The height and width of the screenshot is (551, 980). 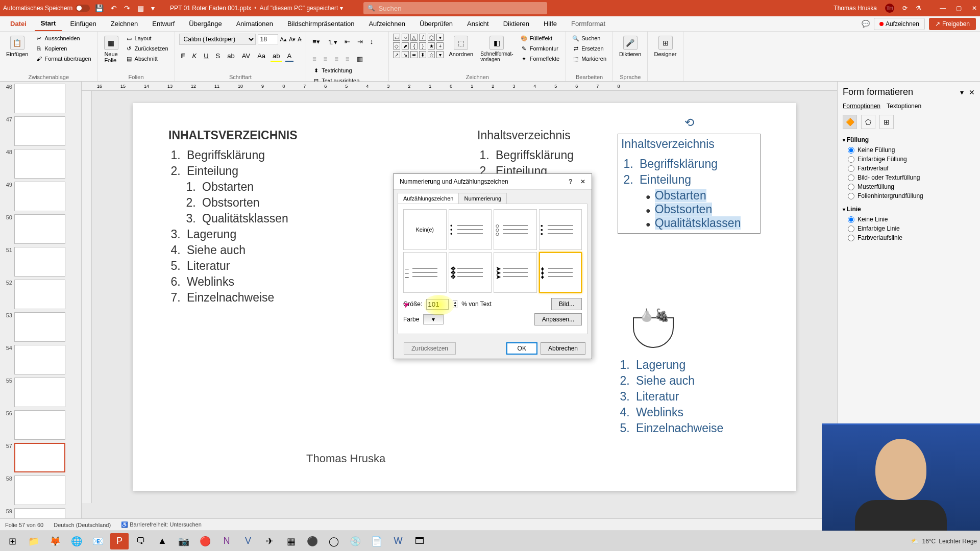 I want to click on word-icon: W, so click(x=398, y=541).